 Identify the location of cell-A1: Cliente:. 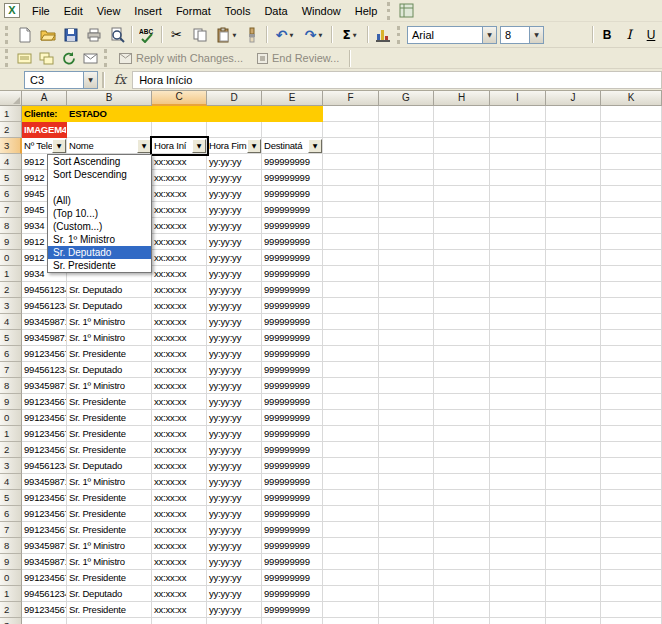
(44, 114).